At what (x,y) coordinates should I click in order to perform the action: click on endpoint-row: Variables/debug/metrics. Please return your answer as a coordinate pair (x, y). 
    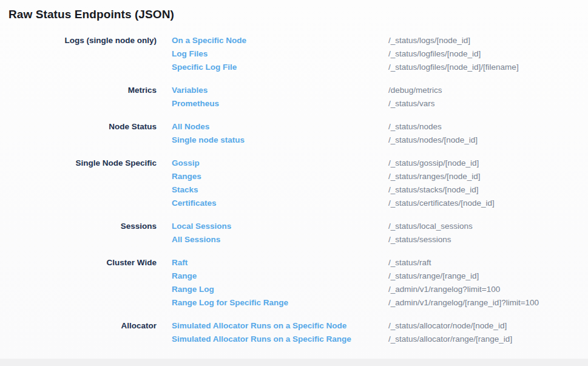
    Looking at the image, I should click on (380, 90).